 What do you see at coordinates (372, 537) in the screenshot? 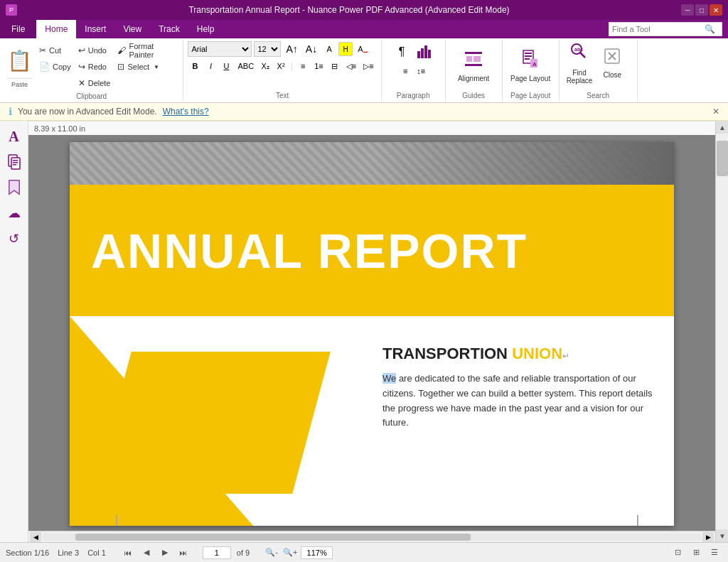
I see `h-scroll-track` at bounding box center [372, 537].